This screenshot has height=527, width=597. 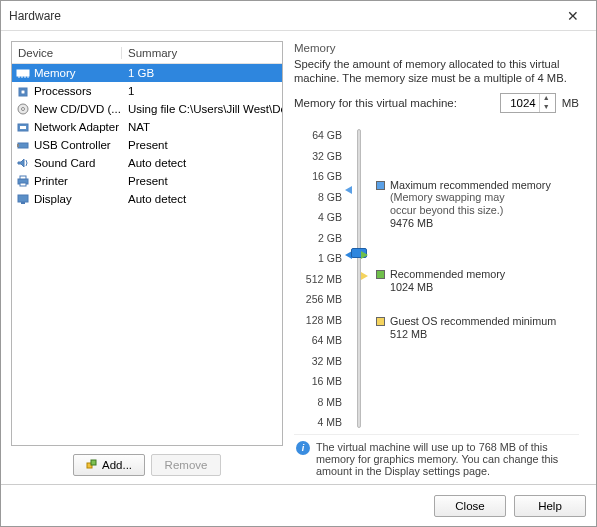 What do you see at coordinates (147, 53) in the screenshot?
I see `device-list-header: Device Summary` at bounding box center [147, 53].